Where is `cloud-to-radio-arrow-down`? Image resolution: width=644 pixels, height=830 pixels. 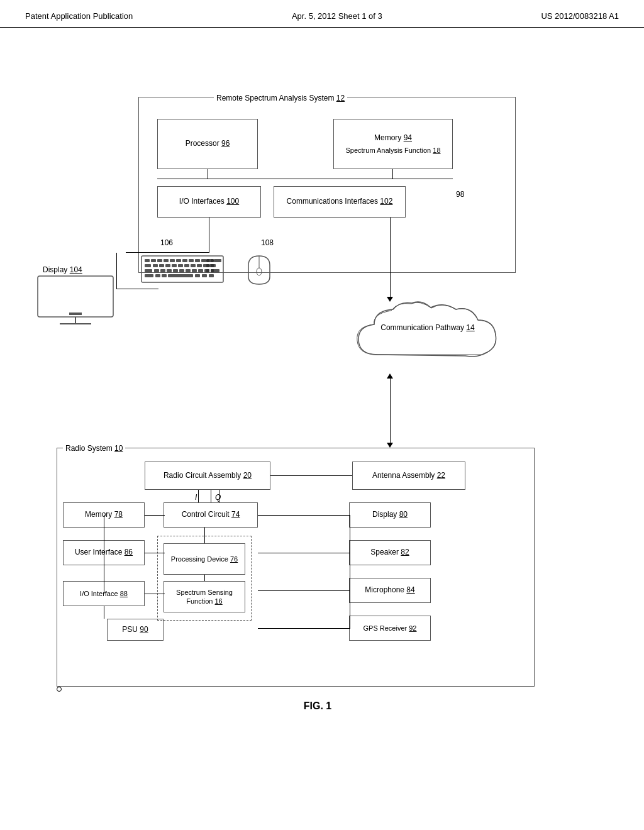 cloud-to-radio-arrow-down is located at coordinates (390, 445).